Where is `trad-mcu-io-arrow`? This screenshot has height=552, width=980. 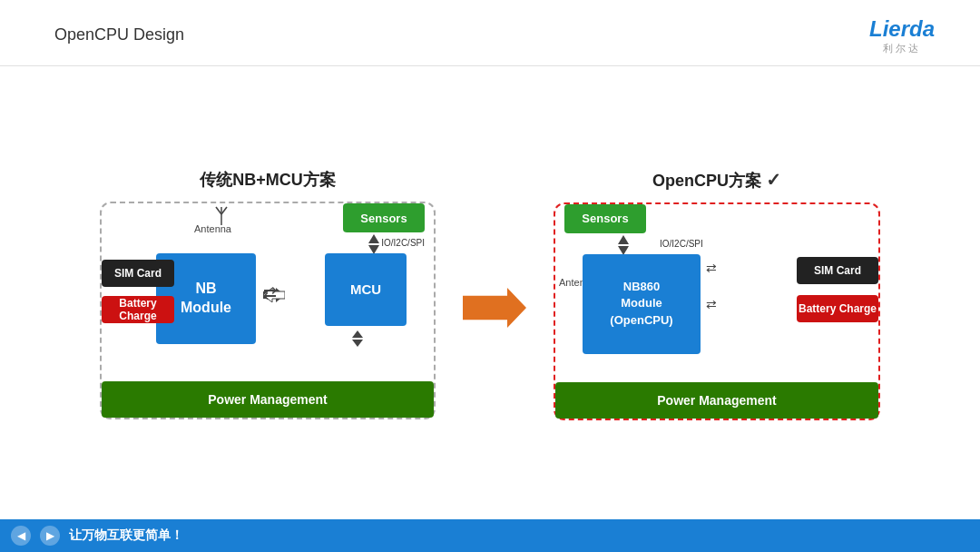
trad-mcu-io-arrow is located at coordinates (358, 339).